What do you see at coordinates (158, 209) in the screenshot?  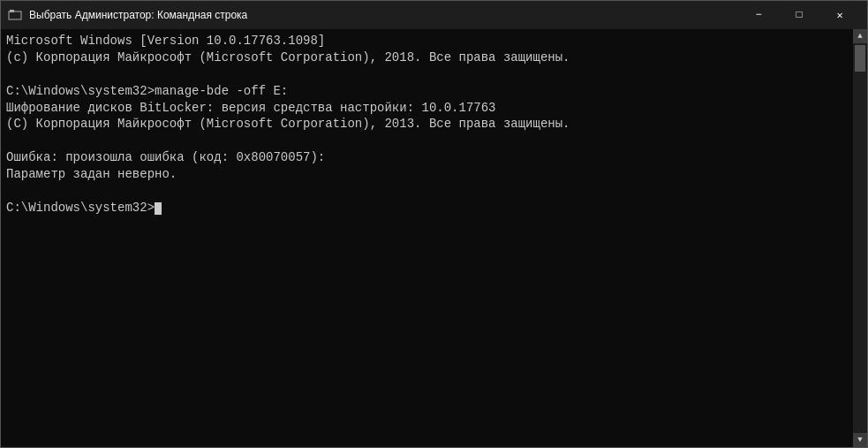 I see `cursor` at bounding box center [158, 209].